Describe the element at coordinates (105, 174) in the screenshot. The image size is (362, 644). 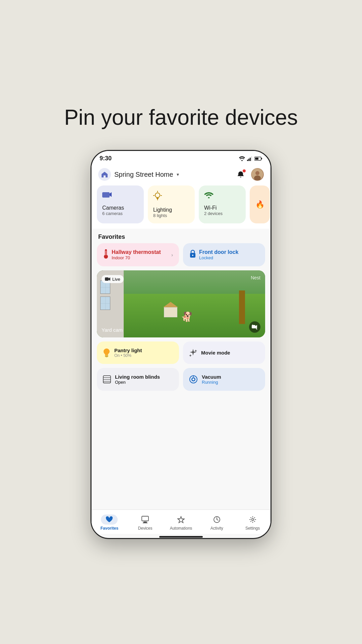
I see `home-icon` at that location.